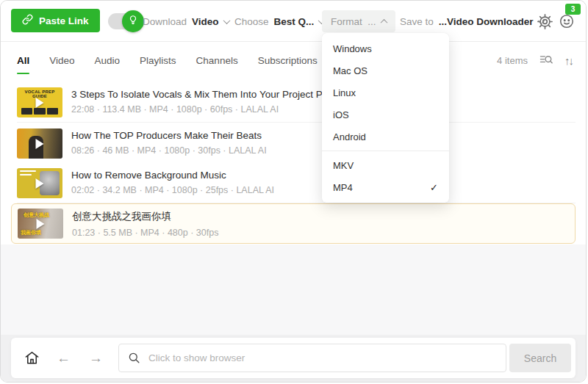 The height and width of the screenshot is (384, 588). What do you see at coordinates (56, 21) in the screenshot?
I see `paste-link-button: Paste Link` at bounding box center [56, 21].